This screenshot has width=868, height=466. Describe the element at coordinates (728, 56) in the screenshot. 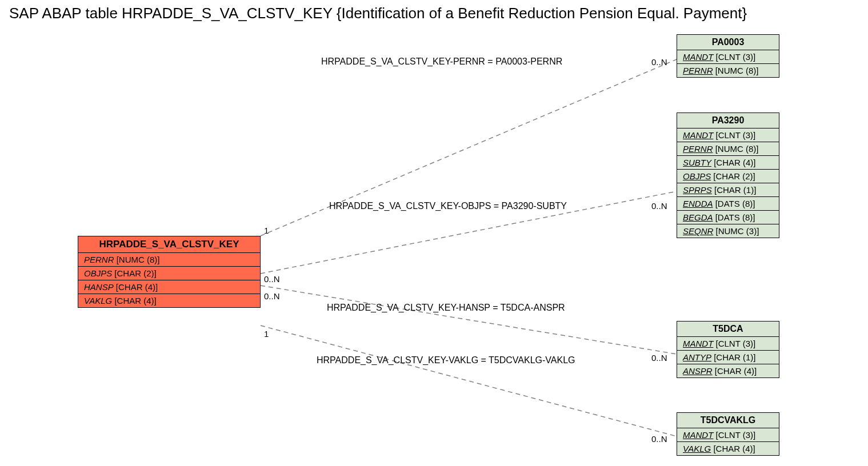

I see `entity-pa0003: PA0003 MANDT [CLNT (3)] PERNR [NUMC (8)]` at that location.